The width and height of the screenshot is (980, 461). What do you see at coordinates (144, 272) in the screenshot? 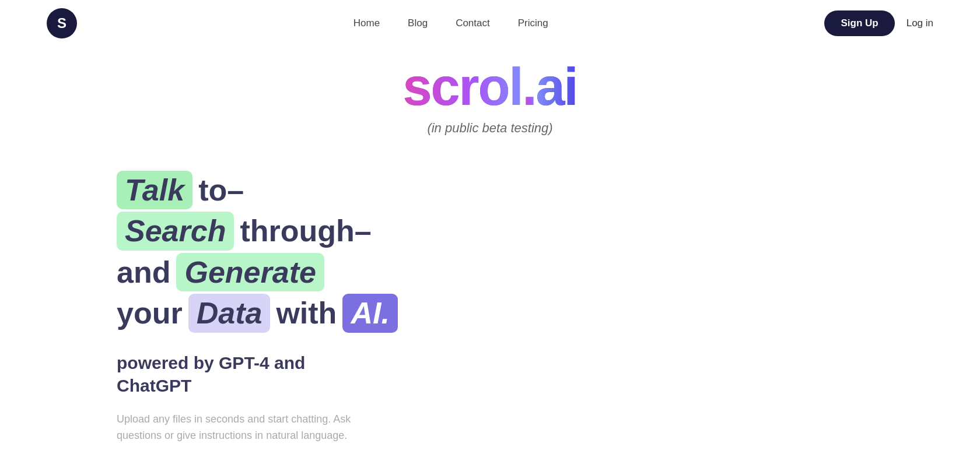
I see `headline-line3-prefix: and` at bounding box center [144, 272].